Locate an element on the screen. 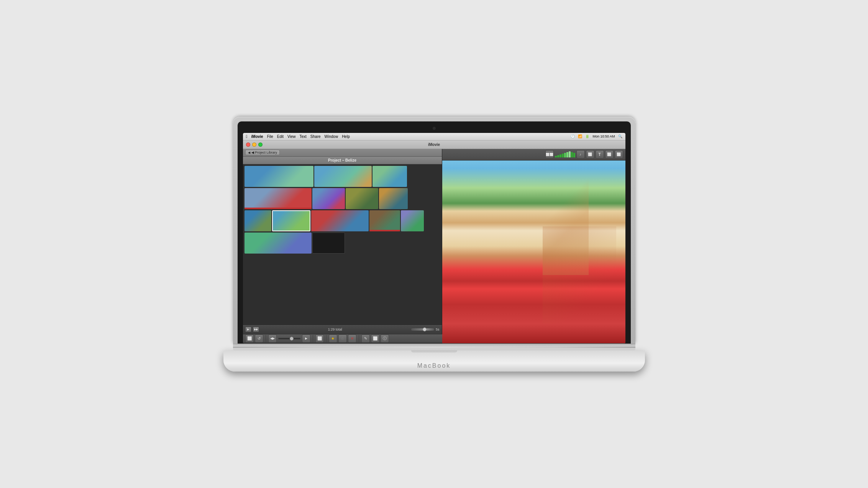 The image size is (868, 488). back-icon: ◀ is located at coordinates (249, 152).